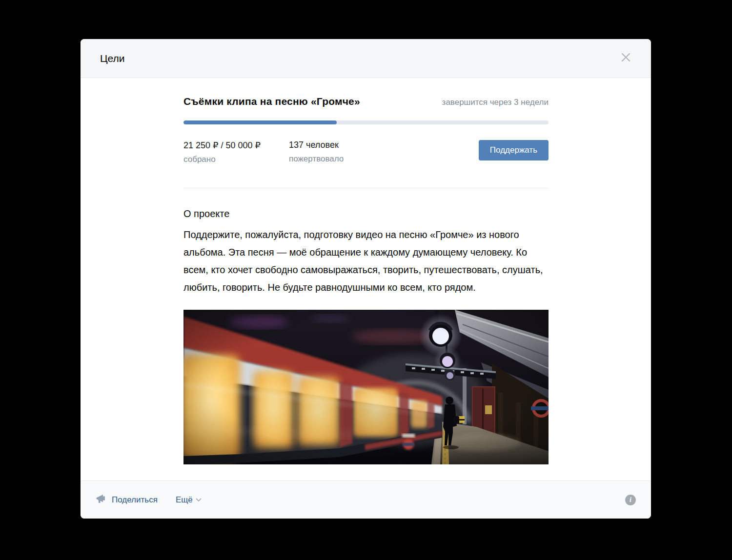 The image size is (732, 560). I want to click on progress-fill, so click(260, 122).